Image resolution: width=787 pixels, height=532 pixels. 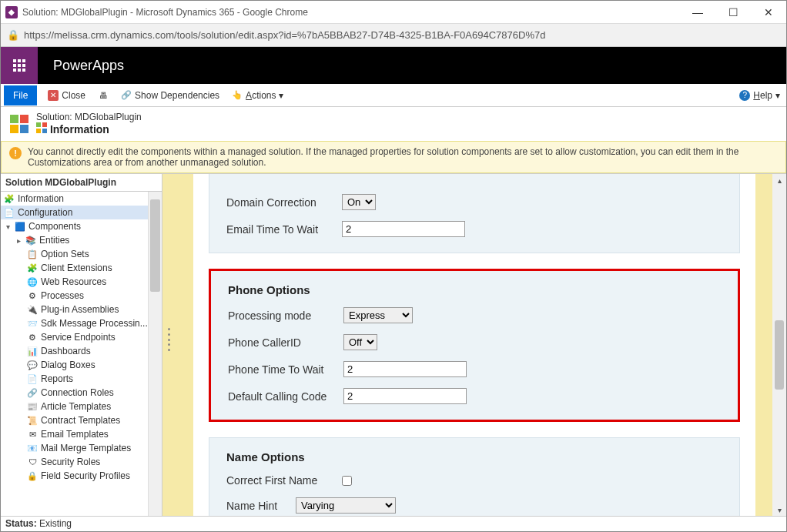 I want to click on sdk-icon: 📨, so click(x=32, y=323).